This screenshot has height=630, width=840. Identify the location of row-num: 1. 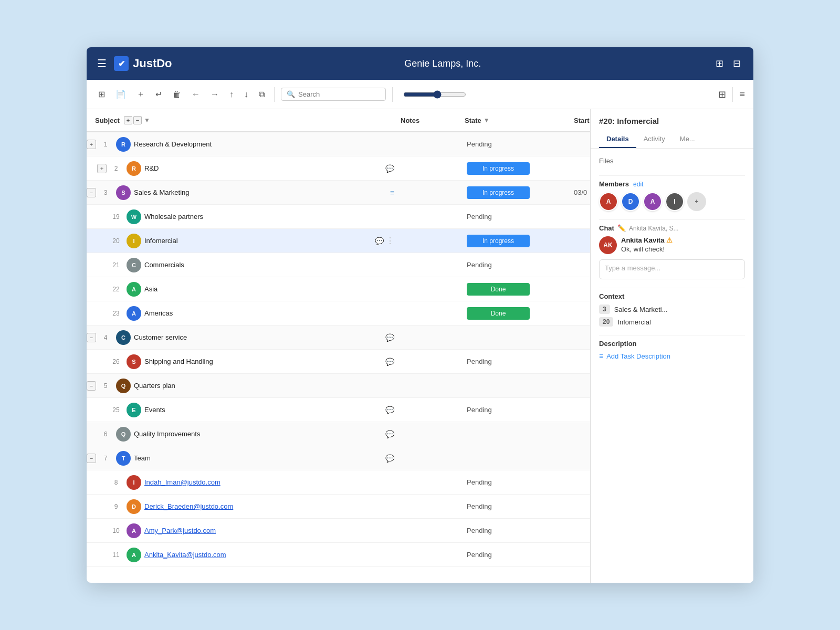
(106, 144).